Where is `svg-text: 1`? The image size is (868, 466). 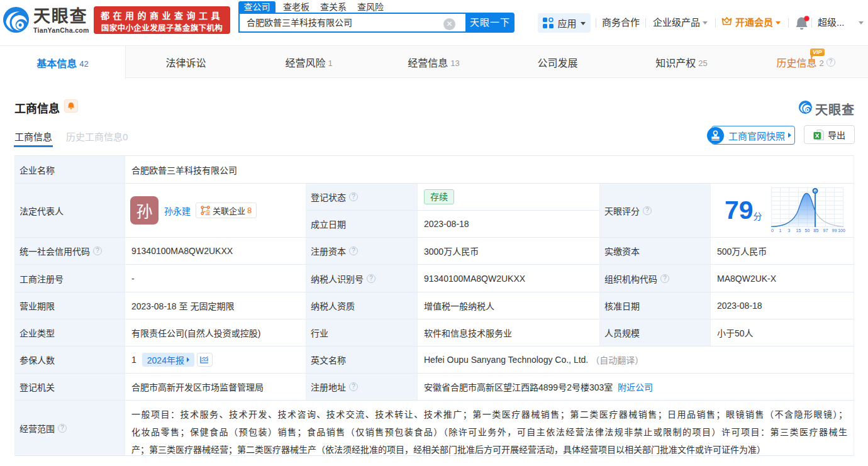
svg-text: 1 is located at coordinates (780, 230).